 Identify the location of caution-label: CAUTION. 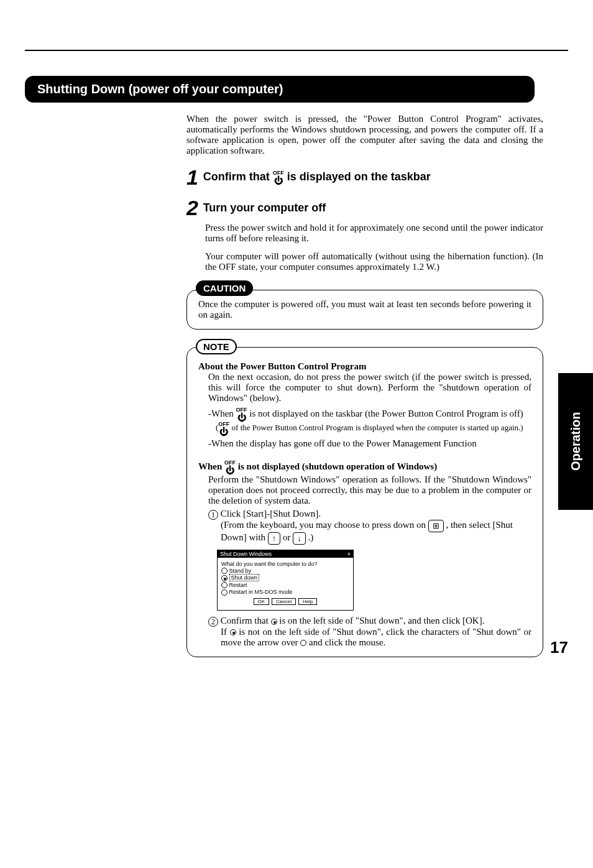
(224, 289).